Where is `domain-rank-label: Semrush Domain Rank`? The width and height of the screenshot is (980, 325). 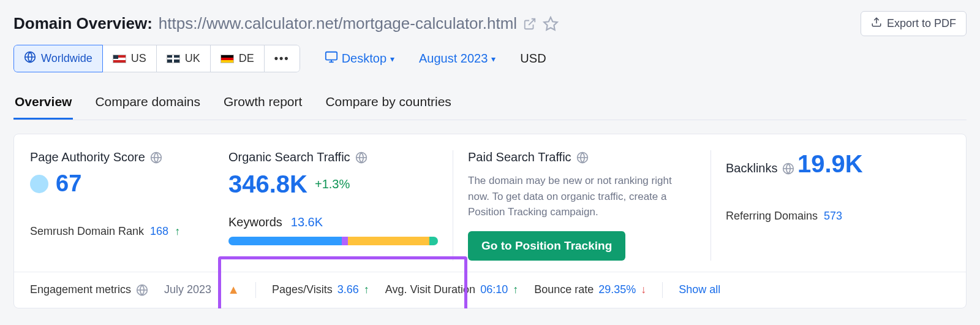
domain-rank-label: Semrush Domain Rank is located at coordinates (87, 232).